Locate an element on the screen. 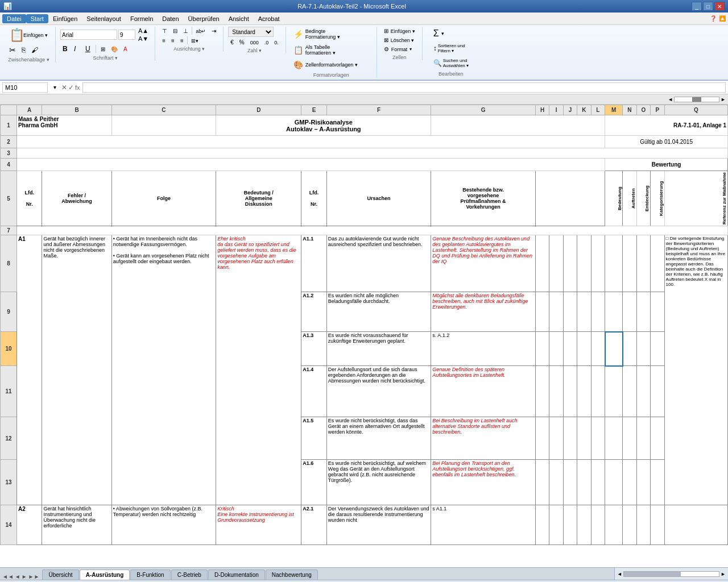  menu-ansicht: Ansicht is located at coordinates (239, 19).